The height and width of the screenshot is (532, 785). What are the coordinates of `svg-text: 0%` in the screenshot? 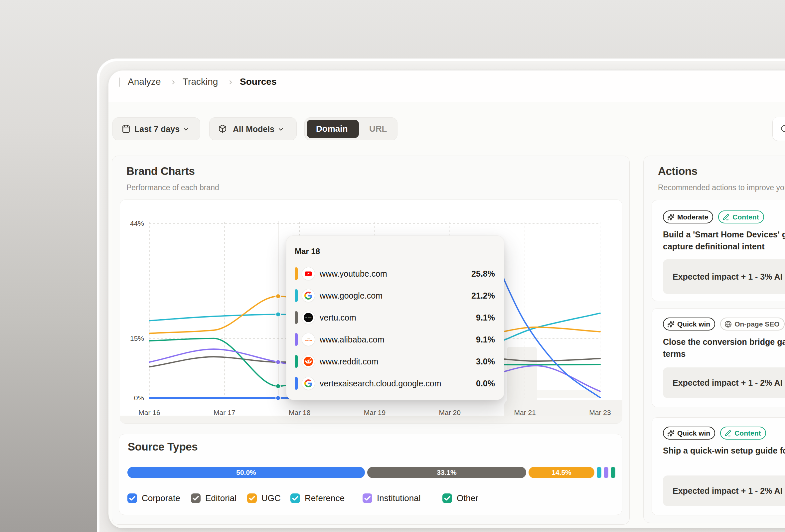 It's located at (139, 398).